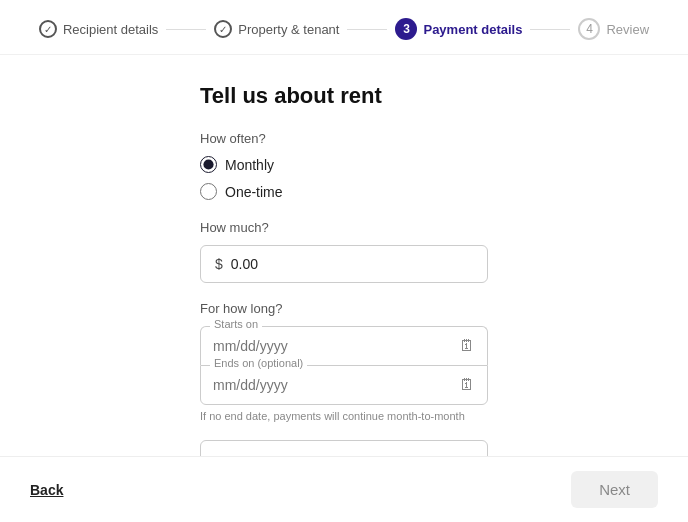 This screenshot has height=522, width=688. Describe the element at coordinates (344, 366) in the screenshot. I see `date-group: Starts on 🗓 Ends on (optional) 🗓` at that location.